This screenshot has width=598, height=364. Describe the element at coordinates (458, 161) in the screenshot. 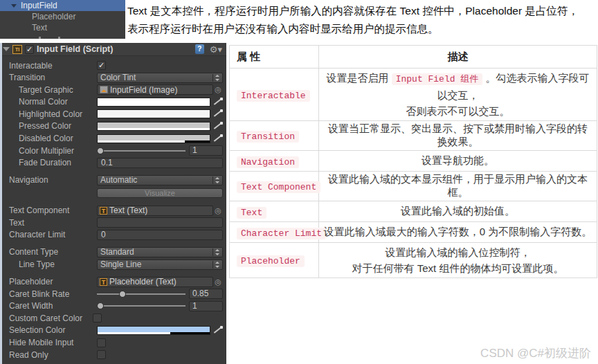

I see `description-text: 设置导航功能。` at that location.